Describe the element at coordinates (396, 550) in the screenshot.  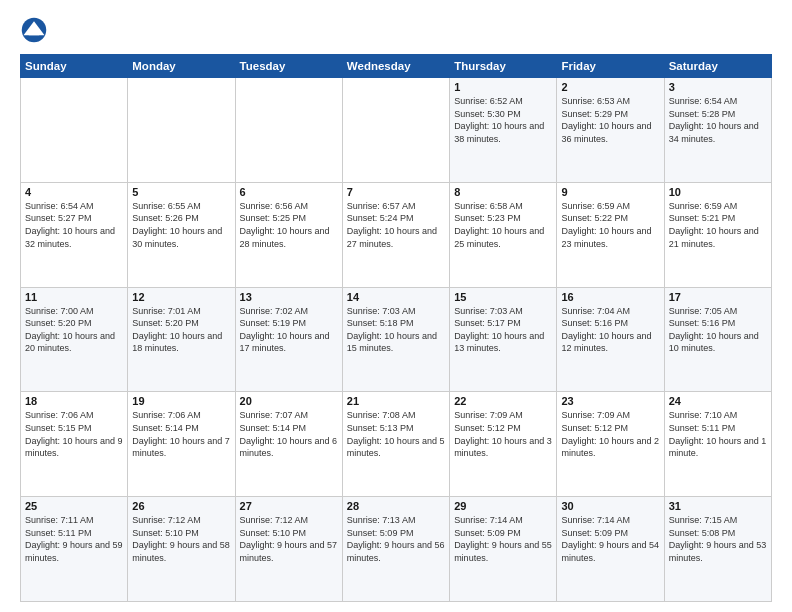
I see `calendar-cell: 28Sunrise: 7:13 AMSunset: 5:09 PMDayligh…` at that location.